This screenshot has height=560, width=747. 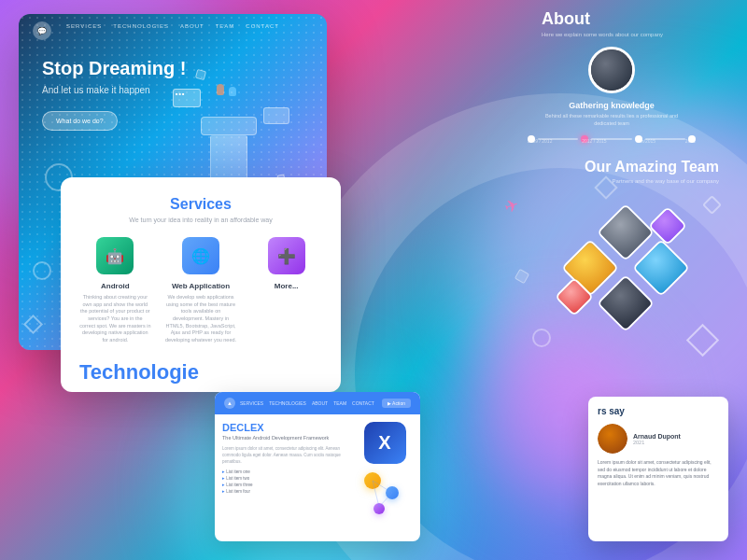 What do you see at coordinates (116, 291) in the screenshot?
I see `service-android: 🤖 Android Thinking about creating your o…` at bounding box center [116, 291].